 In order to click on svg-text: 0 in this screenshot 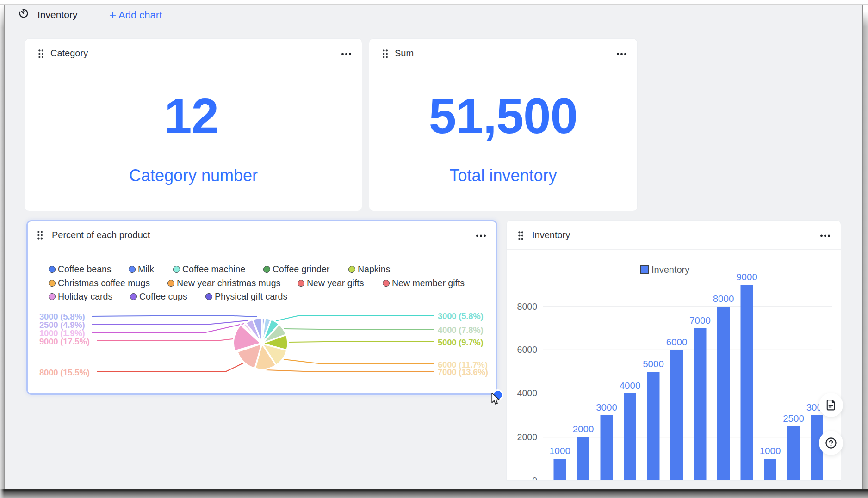, I will do `click(535, 478)`.